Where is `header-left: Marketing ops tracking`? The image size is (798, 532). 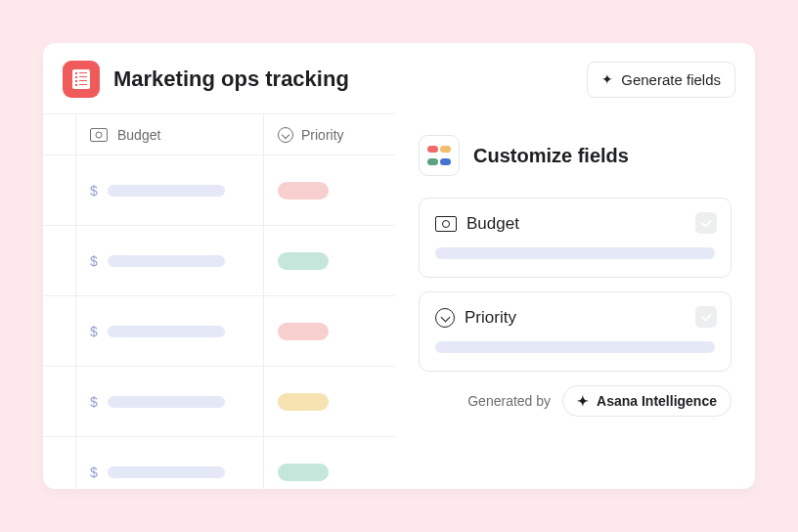 header-left: Marketing ops tracking is located at coordinates (205, 79).